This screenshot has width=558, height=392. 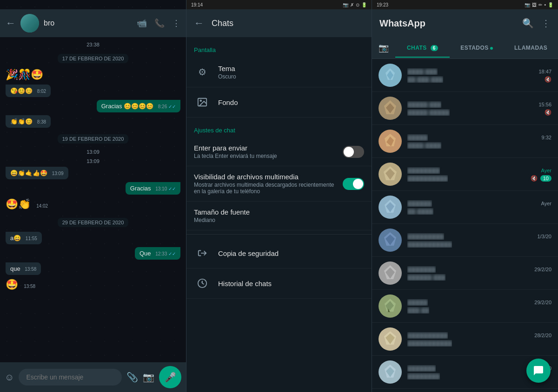 I want to click on chats-badge: 6, so click(x=434, y=48).